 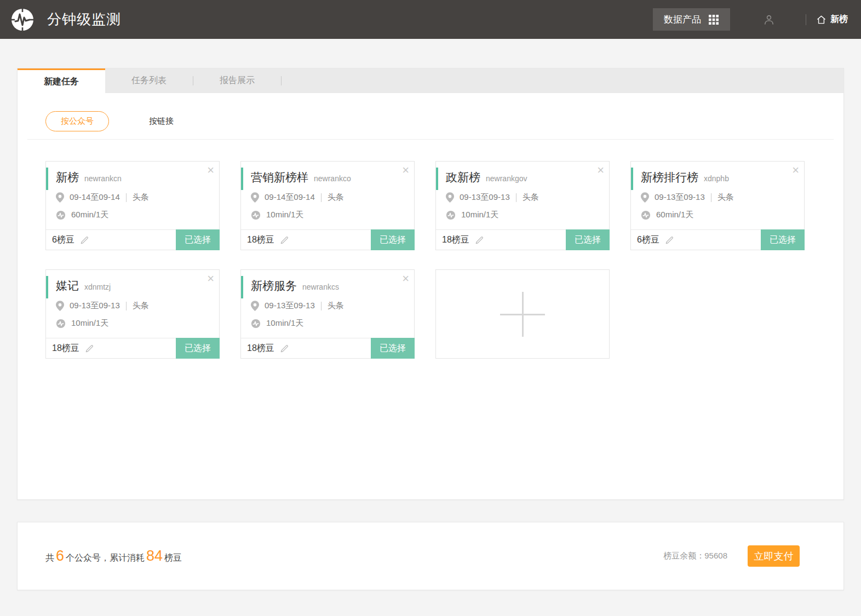 I want to click on tab-task-list: 任务列表, so click(x=149, y=81).